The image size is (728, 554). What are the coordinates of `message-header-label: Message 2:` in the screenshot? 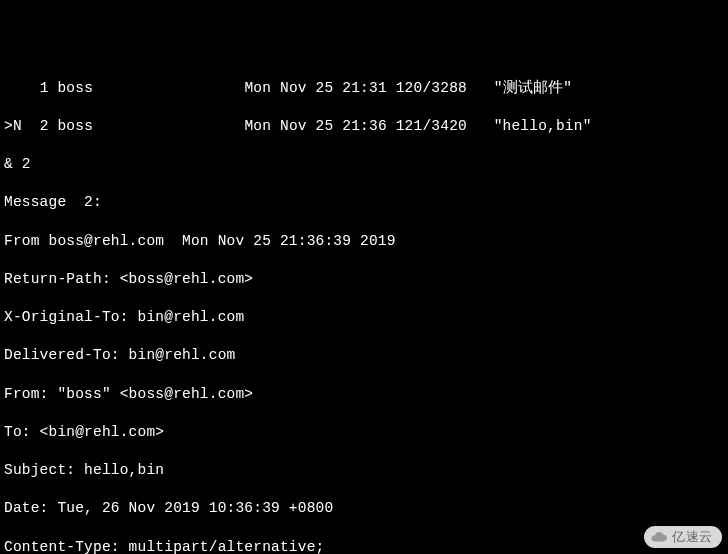 It's located at (366, 202).